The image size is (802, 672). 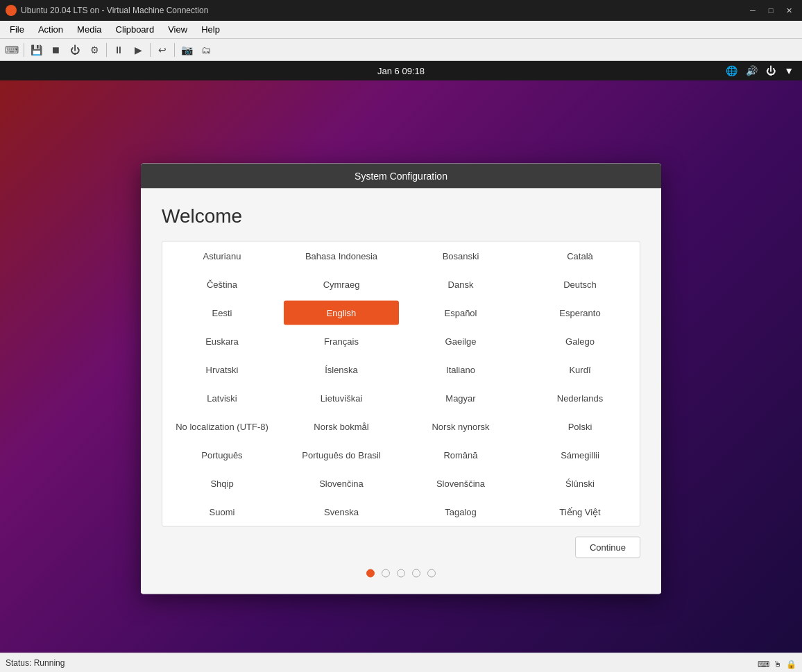 I want to click on menu-bar: File Action Media Clipboard View Help, so click(x=401, y=30).